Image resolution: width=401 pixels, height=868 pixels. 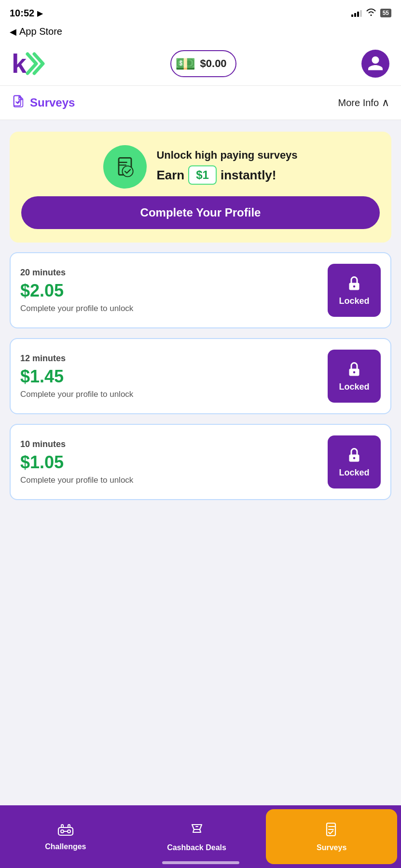 What do you see at coordinates (201, 863) in the screenshot?
I see `home-indicator` at bounding box center [201, 863].